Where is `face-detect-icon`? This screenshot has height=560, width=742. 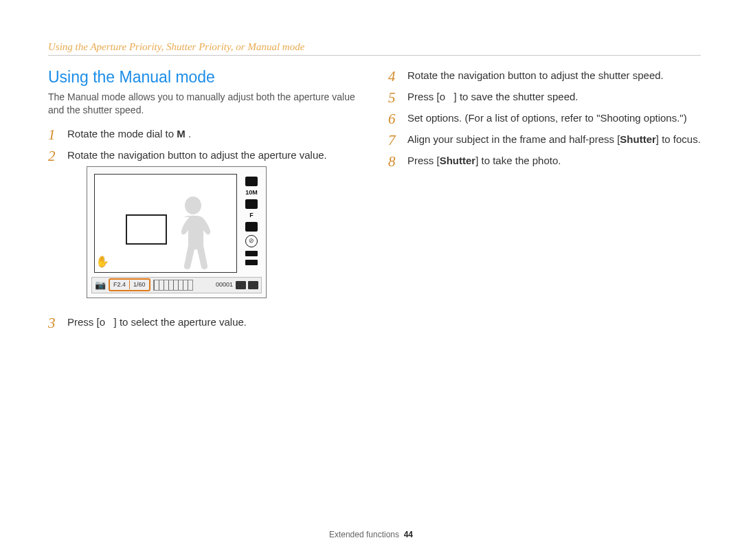 face-detect-icon is located at coordinates (251, 227).